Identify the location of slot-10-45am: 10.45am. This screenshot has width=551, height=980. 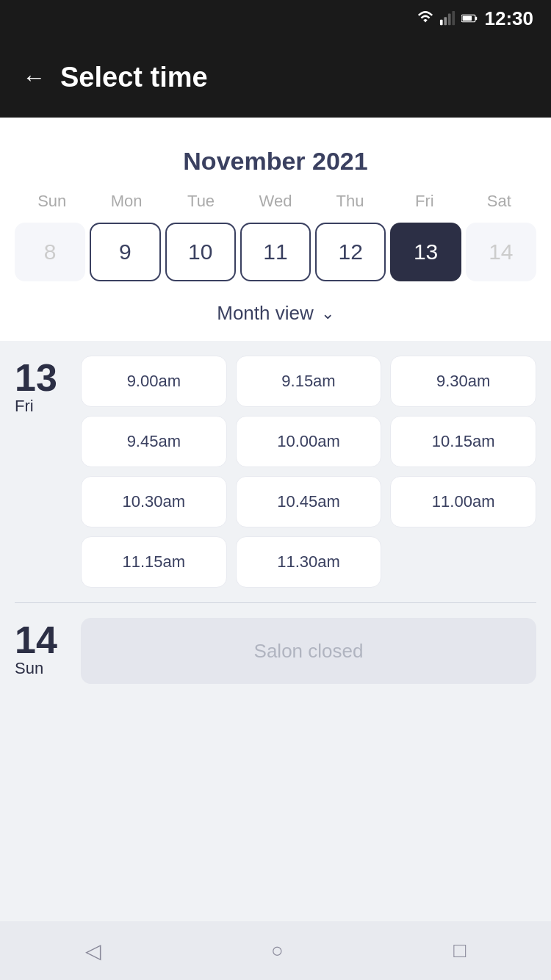
(309, 502).